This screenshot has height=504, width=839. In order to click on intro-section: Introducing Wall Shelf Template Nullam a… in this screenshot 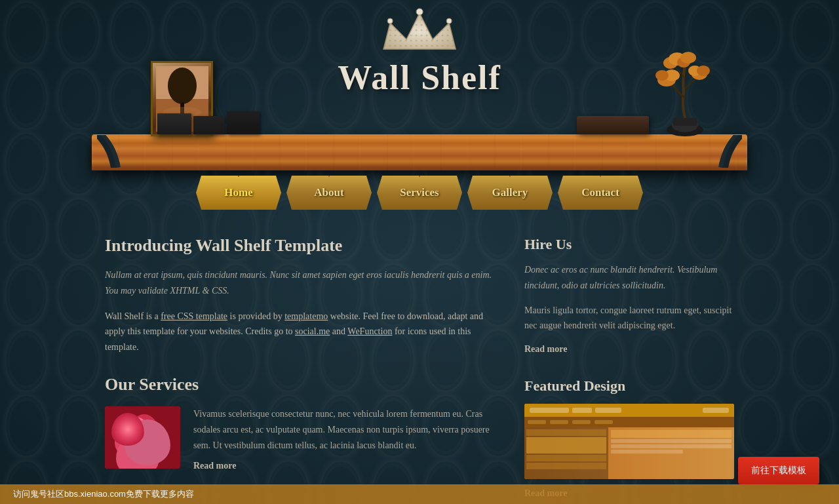, I will do `click(302, 296)`.